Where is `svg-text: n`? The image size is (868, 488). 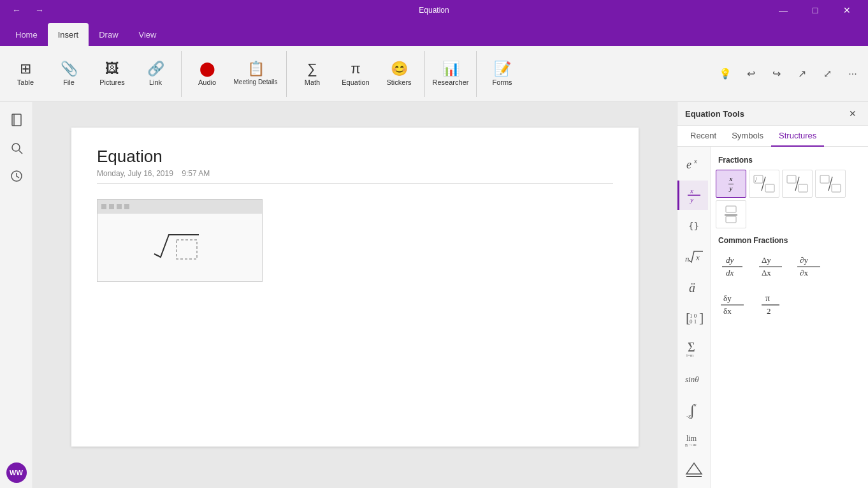
svg-text: n is located at coordinates (687, 259).